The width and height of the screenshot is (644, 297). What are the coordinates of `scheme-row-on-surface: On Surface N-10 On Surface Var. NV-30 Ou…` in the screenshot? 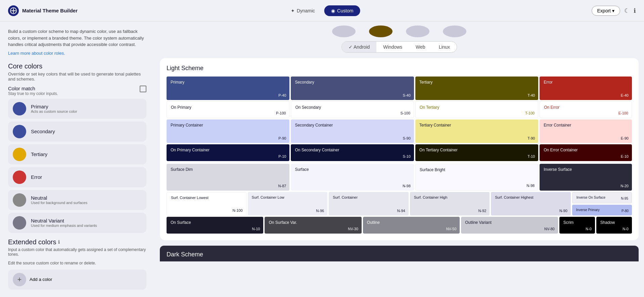 It's located at (399, 225).